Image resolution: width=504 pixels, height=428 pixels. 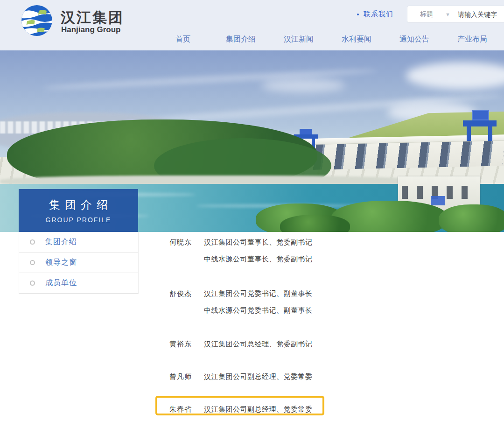 What do you see at coordinates (183, 39) in the screenshot?
I see `nav-item-home: 首页` at bounding box center [183, 39].